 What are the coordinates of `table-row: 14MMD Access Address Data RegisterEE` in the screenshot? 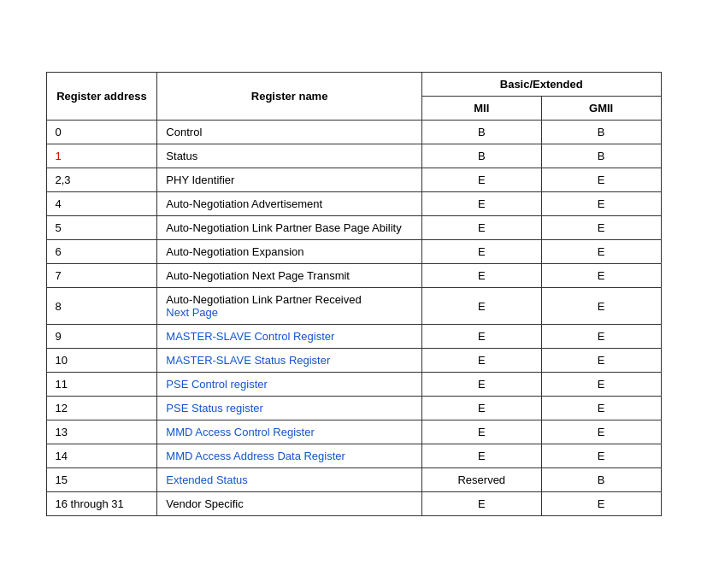 It's located at (354, 456).